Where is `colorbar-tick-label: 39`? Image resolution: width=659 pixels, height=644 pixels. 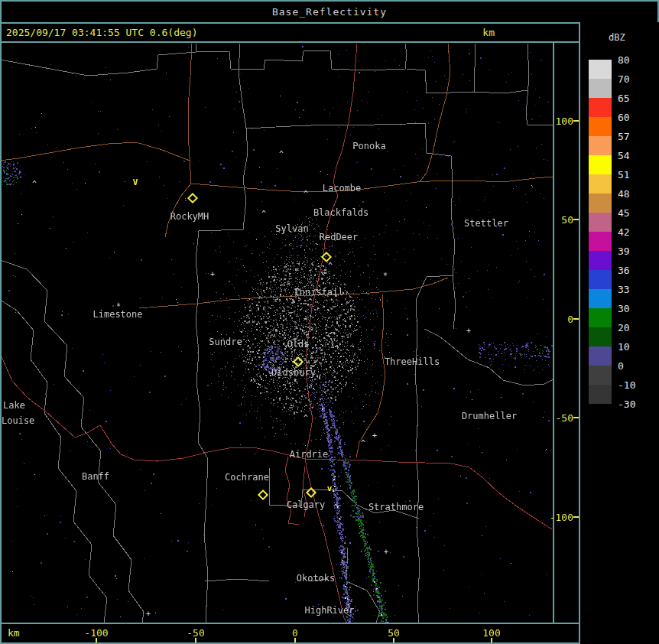
colorbar-tick-label: 39 is located at coordinates (624, 251).